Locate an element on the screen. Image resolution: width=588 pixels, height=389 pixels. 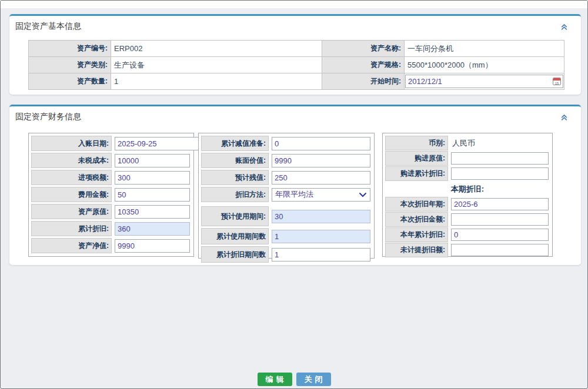
depreciated-periods-label: 累计折旧期间数 is located at coordinates (235, 254).